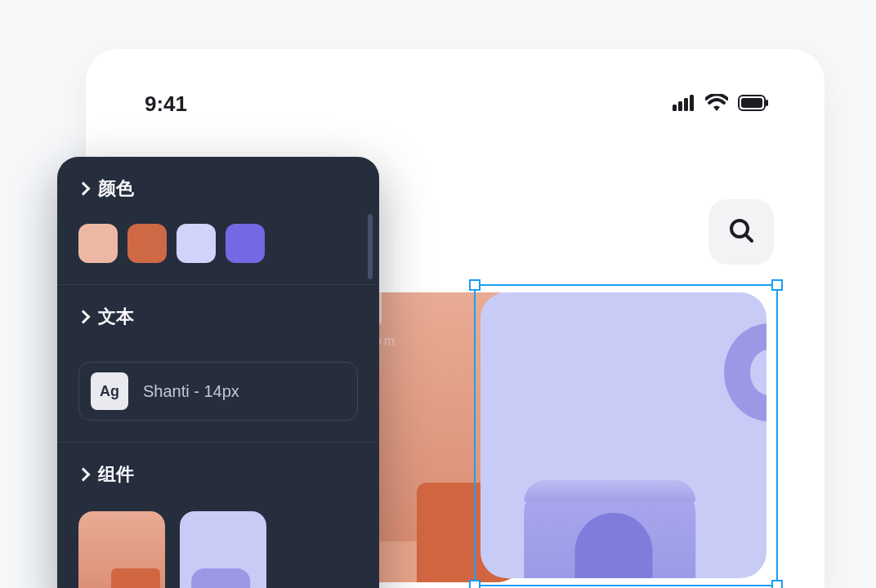 The image size is (876, 588). What do you see at coordinates (777, 285) in the screenshot?
I see `selection-handle-tr` at bounding box center [777, 285].